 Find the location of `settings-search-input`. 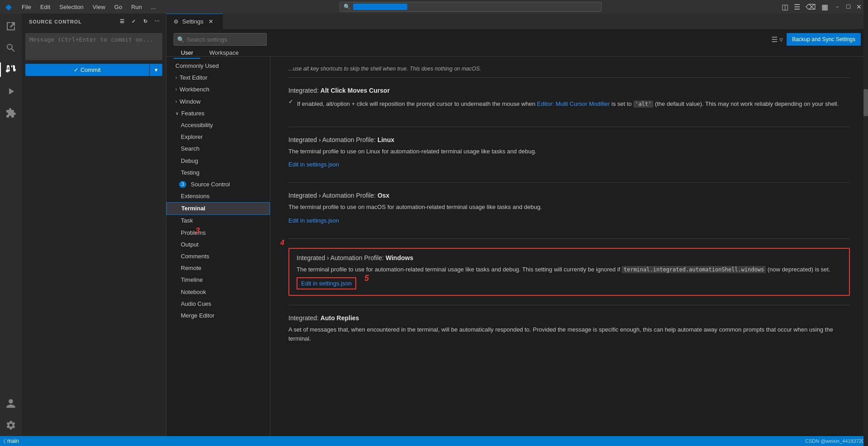

settings-search-input is located at coordinates (220, 39).